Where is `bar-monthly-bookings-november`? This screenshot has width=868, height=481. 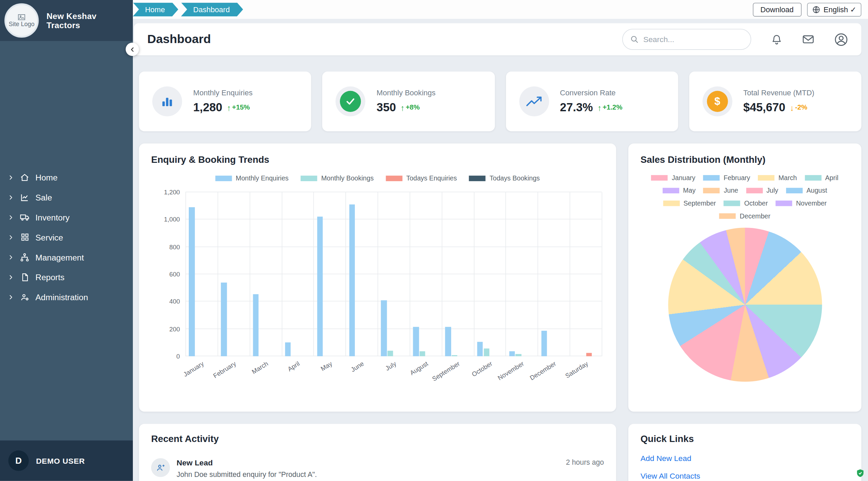 bar-monthly-bookings-november is located at coordinates (519, 355).